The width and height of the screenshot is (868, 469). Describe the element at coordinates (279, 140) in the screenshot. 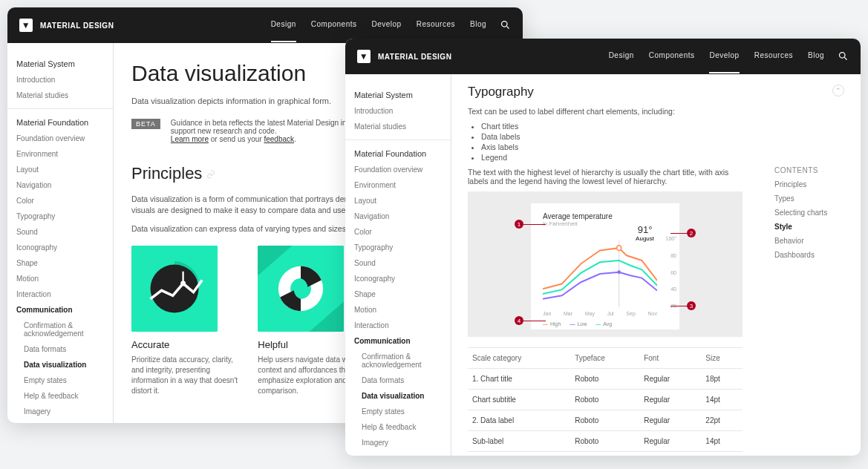

I see `feedback-link: feedback` at that location.